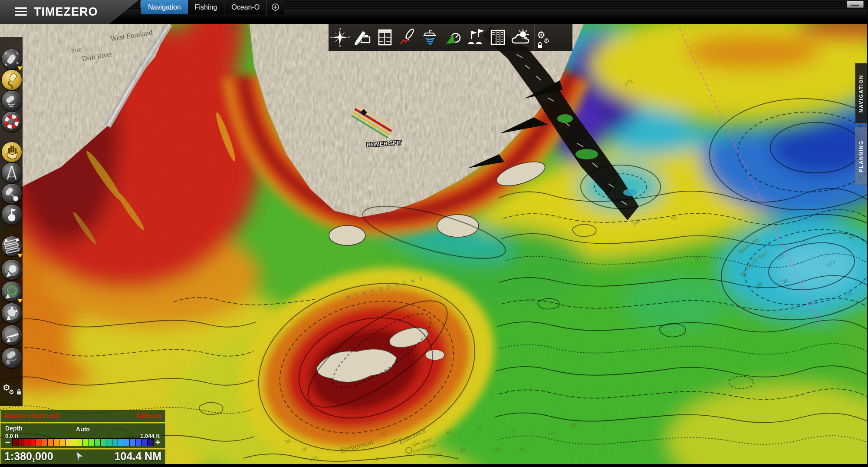 The height and width of the screenshot is (467, 868). Describe the element at coordinates (213, 7) in the screenshot. I see `workspace-tabs: Navigation Fishing Ocean-O` at that location.